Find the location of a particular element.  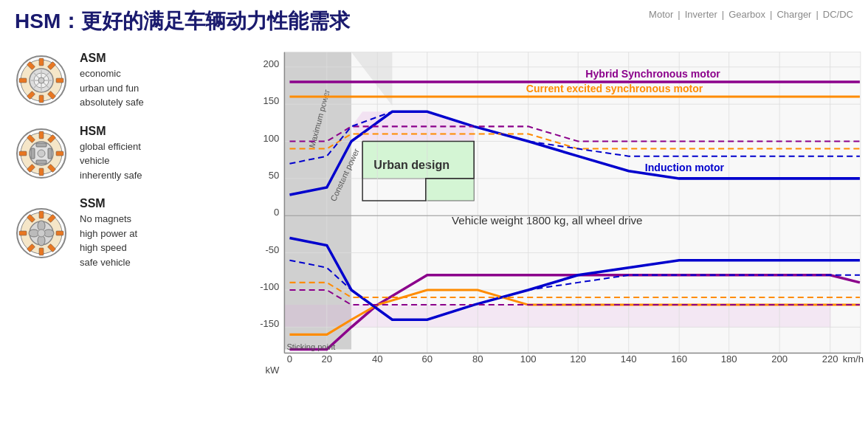

svg-text: -50 is located at coordinates (272, 249).